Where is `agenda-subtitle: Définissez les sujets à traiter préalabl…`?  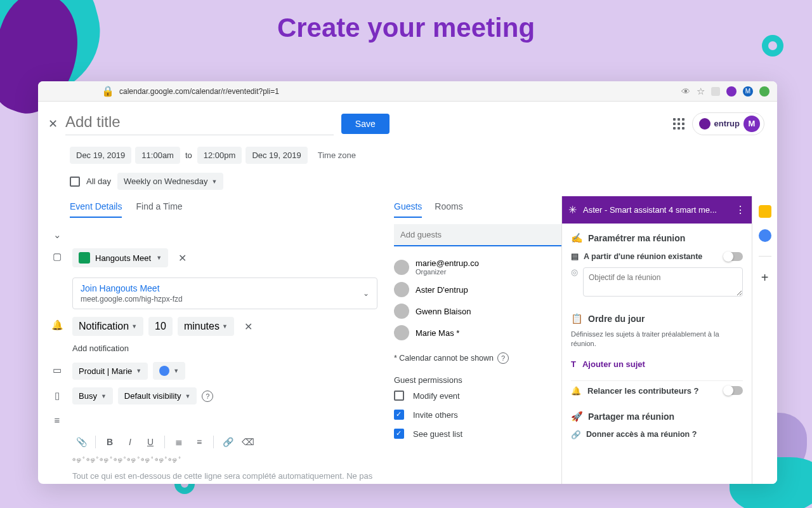 agenda-subtitle: Définissez les sujets à traiter préalabl… is located at coordinates (657, 339).